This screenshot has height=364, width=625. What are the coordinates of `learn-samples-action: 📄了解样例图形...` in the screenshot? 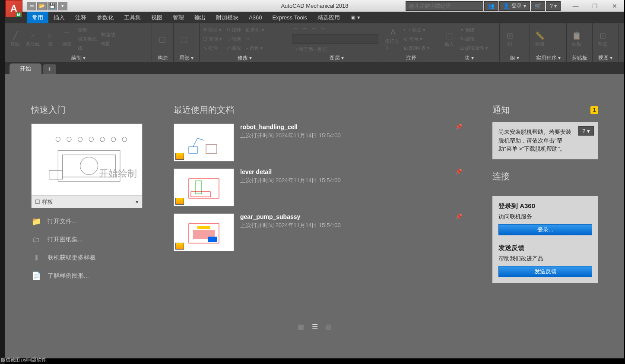 It's located at (87, 276).